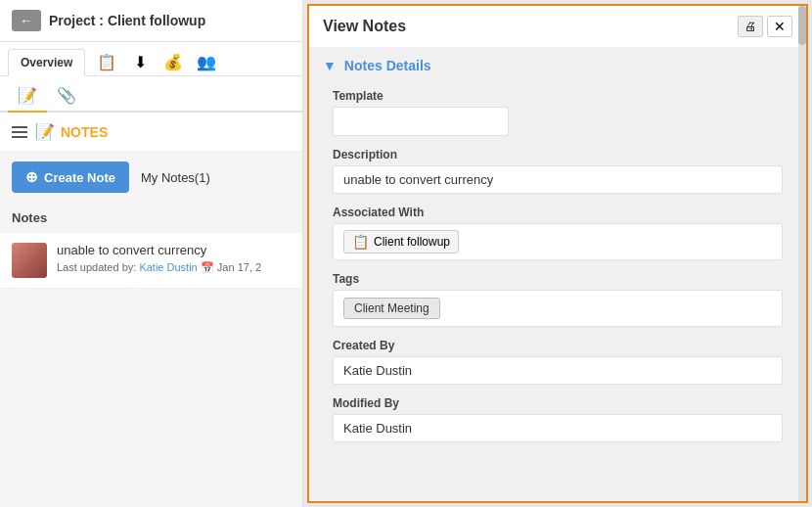 Image resolution: width=812 pixels, height=507 pixels. What do you see at coordinates (360, 242) in the screenshot?
I see `assoc-tag-icon: 📋` at bounding box center [360, 242].